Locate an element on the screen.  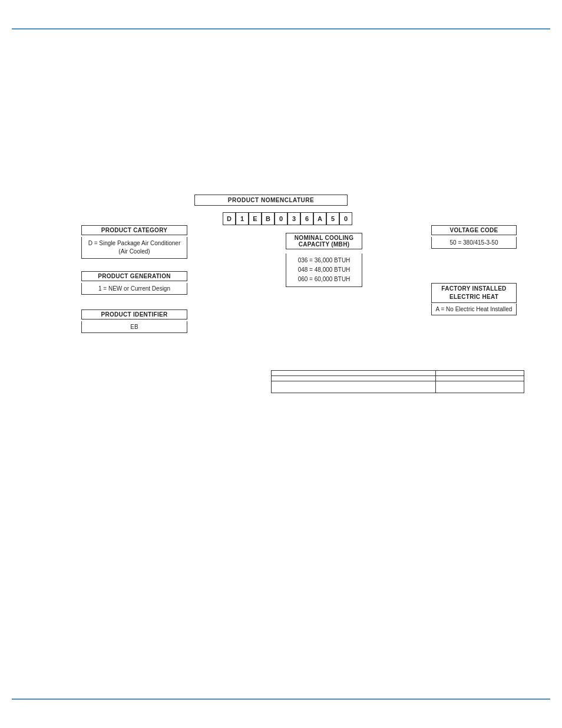
letter-A: A is located at coordinates (320, 219).